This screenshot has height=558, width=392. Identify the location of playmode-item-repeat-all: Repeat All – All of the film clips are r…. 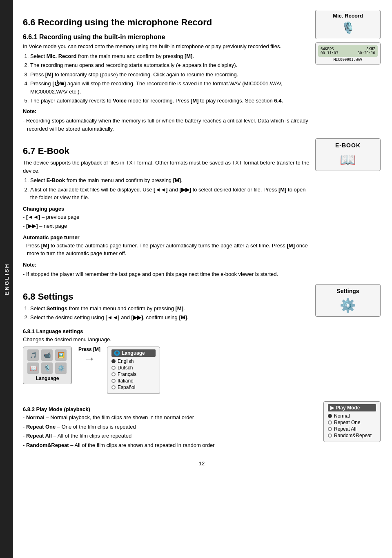
(170, 436).